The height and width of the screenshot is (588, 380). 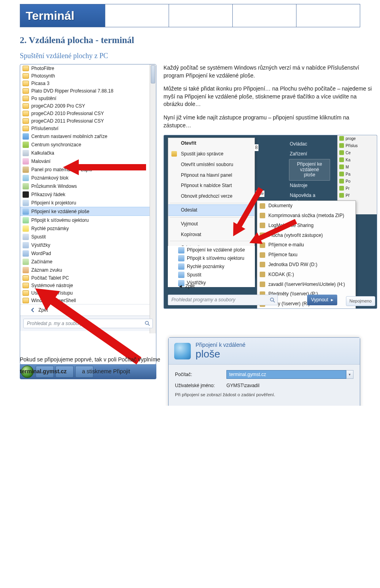 I want to click on start-menu-item-label: Příkazový řádek, so click(x=48, y=195).